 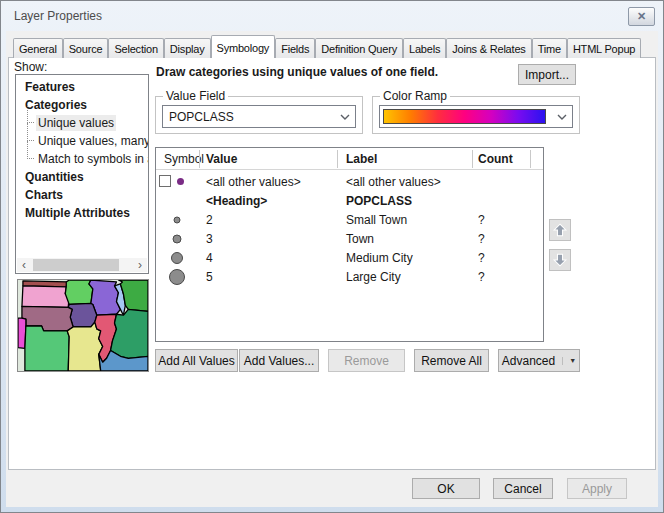 I want to click on tree-item-label: Unique values, so click(x=76, y=123).